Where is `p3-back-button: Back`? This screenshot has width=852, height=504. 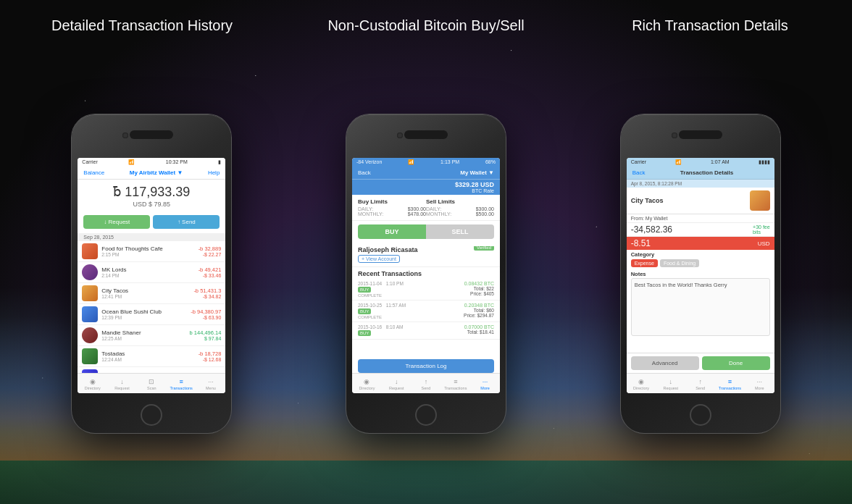
p3-back-button: Back is located at coordinates (639, 172).